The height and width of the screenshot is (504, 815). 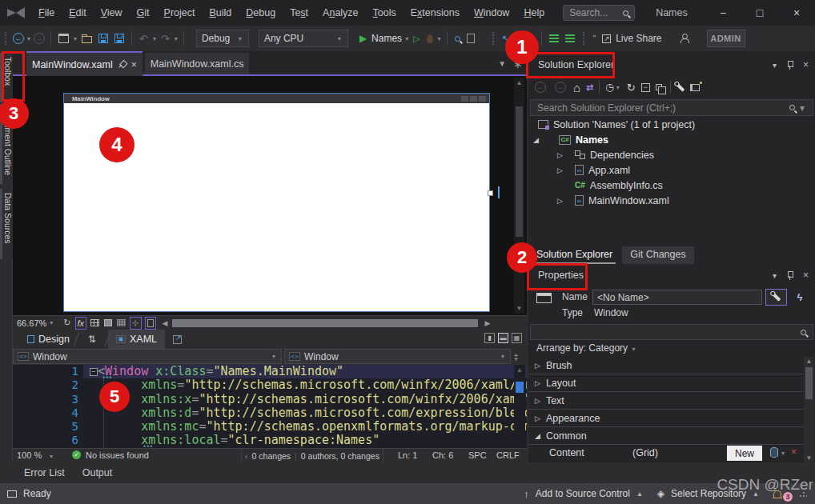 I want to click on snap-grid-icon, so click(x=108, y=323).